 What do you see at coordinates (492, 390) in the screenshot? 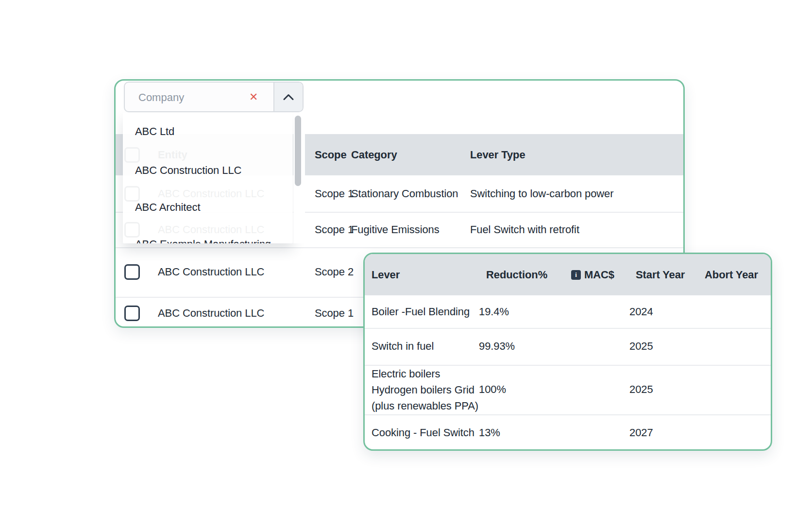
I see `reduction-cell: 100%` at bounding box center [492, 390].